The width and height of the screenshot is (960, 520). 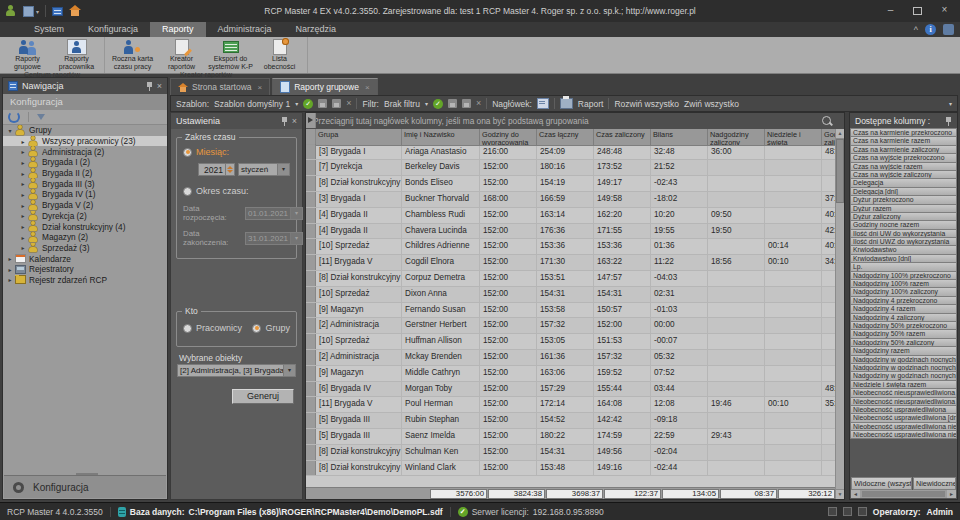 What do you see at coordinates (230, 54) in the screenshot?
I see `ribbon-button: Eksport do systemów K-P` at bounding box center [230, 54].